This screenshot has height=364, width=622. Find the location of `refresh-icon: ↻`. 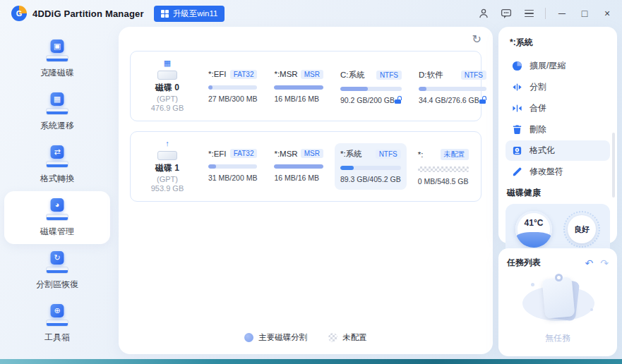

refresh-icon: ↻ is located at coordinates (477, 40).